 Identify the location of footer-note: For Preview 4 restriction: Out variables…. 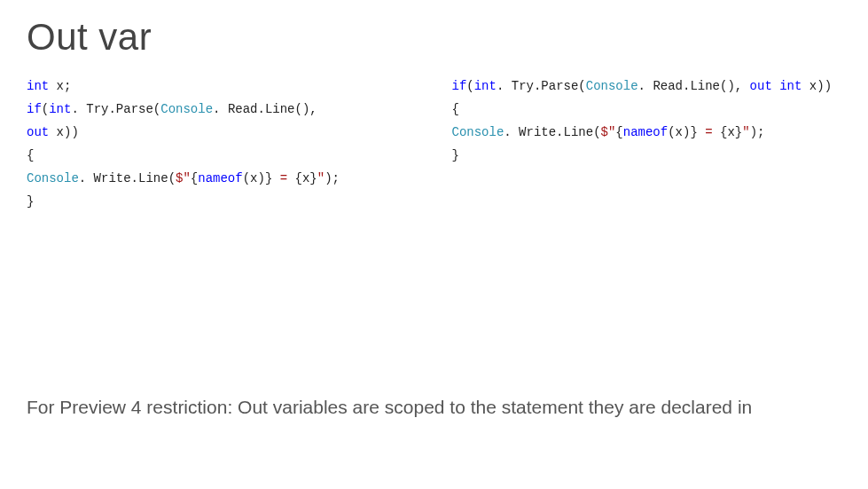
(434, 407).